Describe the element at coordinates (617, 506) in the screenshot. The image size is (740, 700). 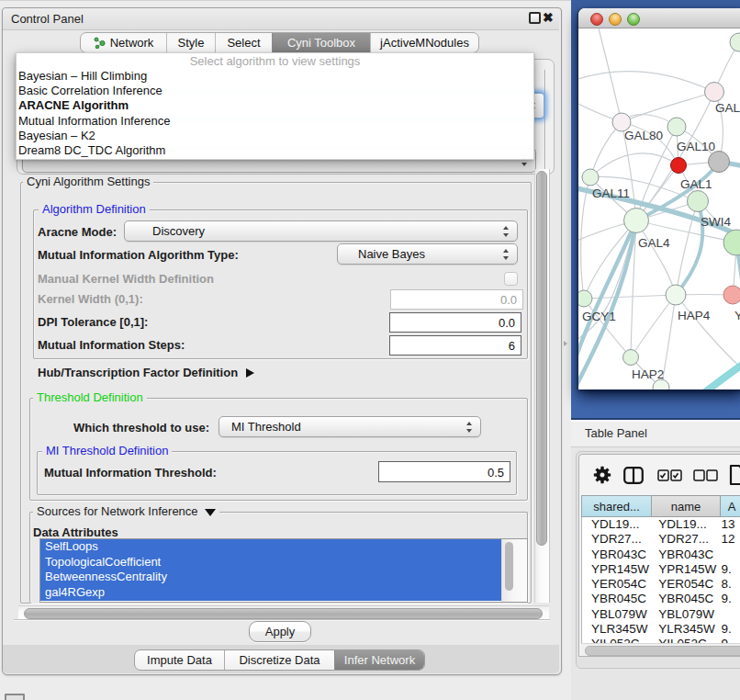
I see `column-header-shared-: shared...` at that location.